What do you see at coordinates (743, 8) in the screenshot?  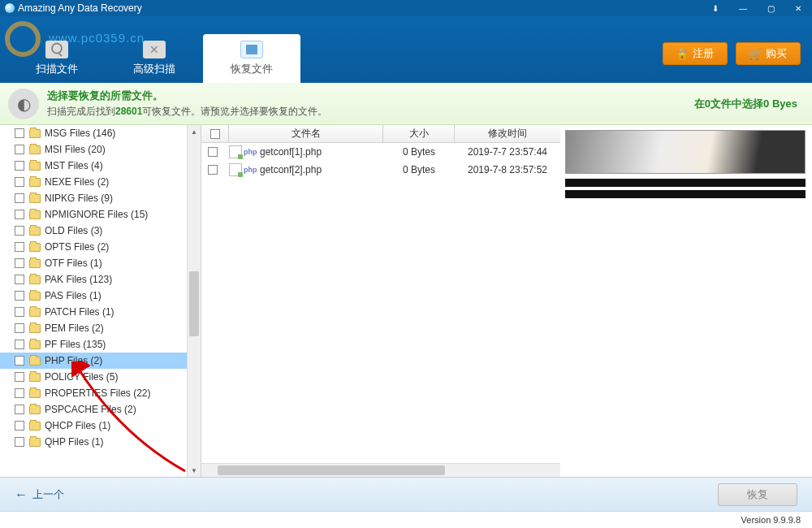 I see `minimize-button: —` at bounding box center [743, 8].